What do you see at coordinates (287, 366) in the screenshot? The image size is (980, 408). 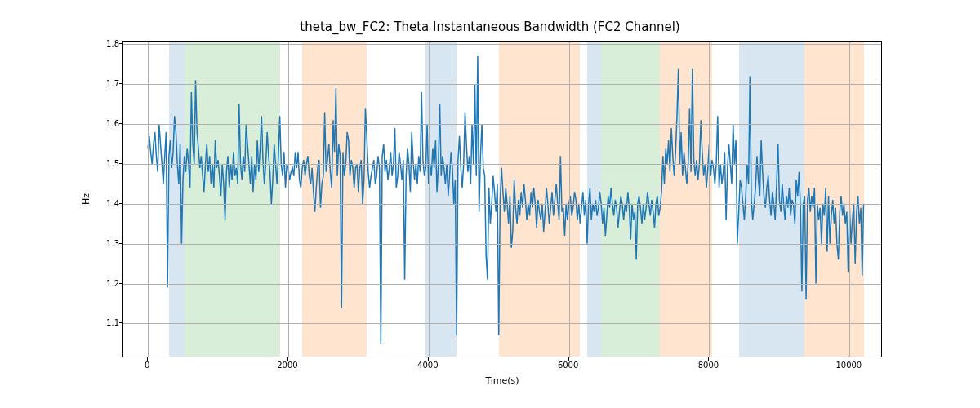 I see `x-tick-label: 2000` at bounding box center [287, 366].